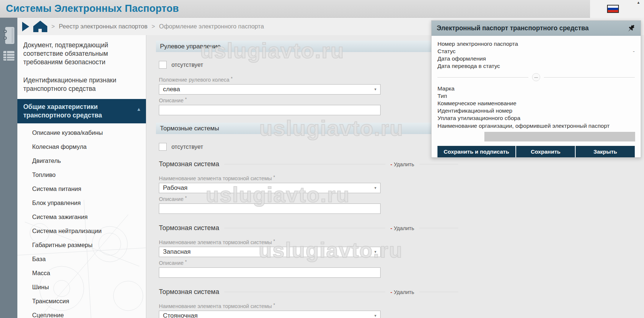 The width and height of the screenshot is (644, 318). I want to click on sidebar-subitem-engine: Двигатель, so click(82, 161).